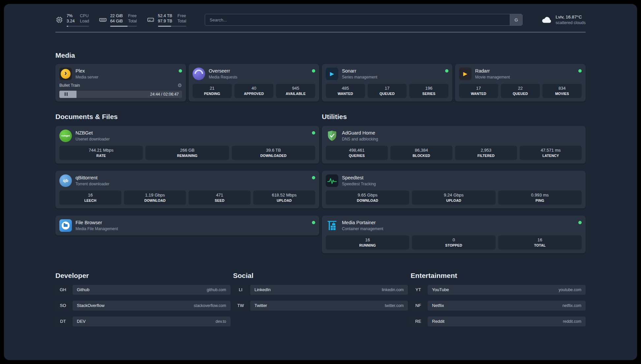  Describe the element at coordinates (182, 16) in the screenshot. I see `disk-free-label: Free` at that location.